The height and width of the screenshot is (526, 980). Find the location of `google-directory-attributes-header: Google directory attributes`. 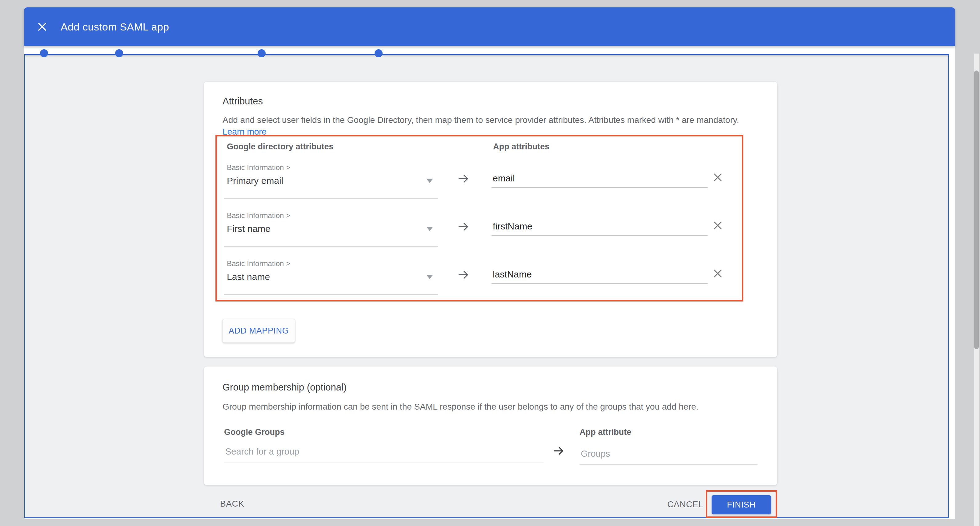

google-directory-attributes-header: Google directory attributes is located at coordinates (280, 147).